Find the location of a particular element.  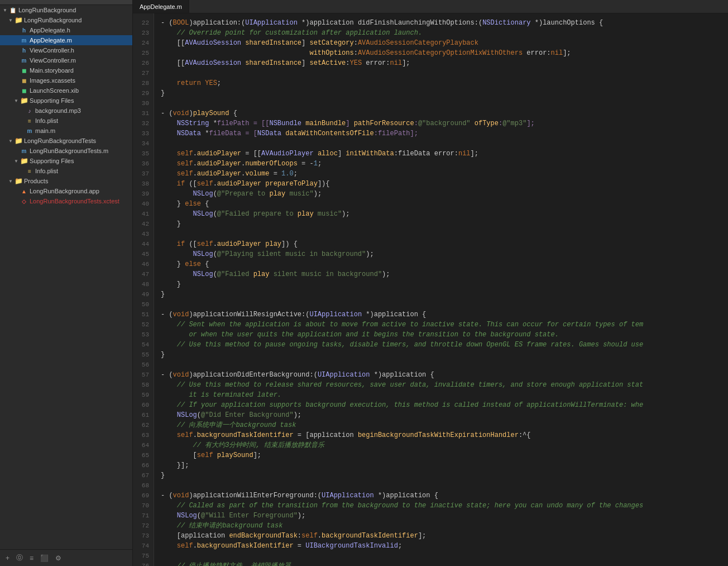

code-line: - (BOOL)application:(UIApplication *)app… is located at coordinates (442, 23).